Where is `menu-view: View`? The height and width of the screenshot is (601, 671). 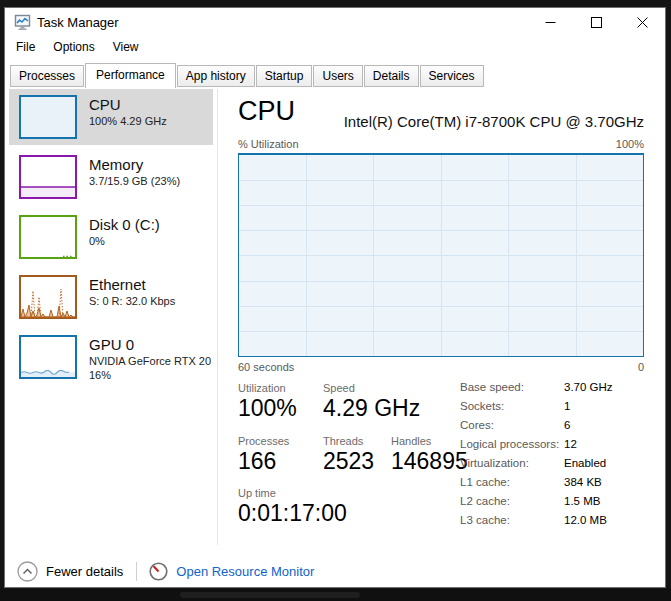
menu-view: View is located at coordinates (126, 47).